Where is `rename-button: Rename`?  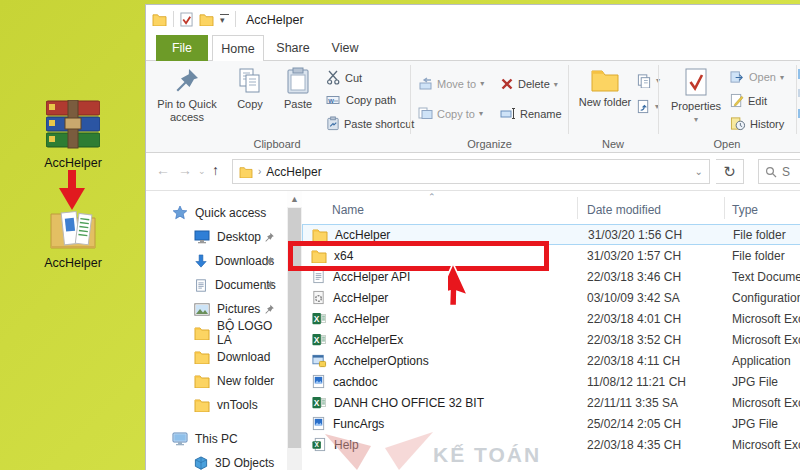
rename-button: Rename is located at coordinates (531, 114).